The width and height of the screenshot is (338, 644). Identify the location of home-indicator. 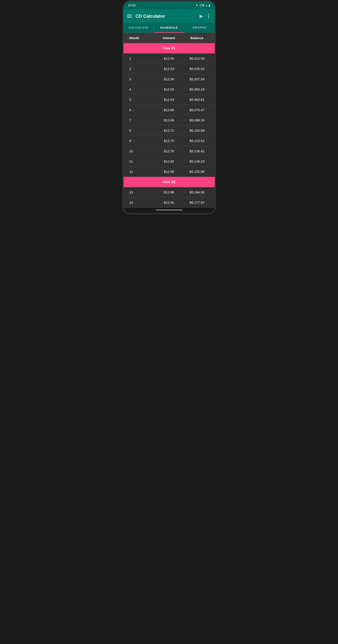
(169, 210).